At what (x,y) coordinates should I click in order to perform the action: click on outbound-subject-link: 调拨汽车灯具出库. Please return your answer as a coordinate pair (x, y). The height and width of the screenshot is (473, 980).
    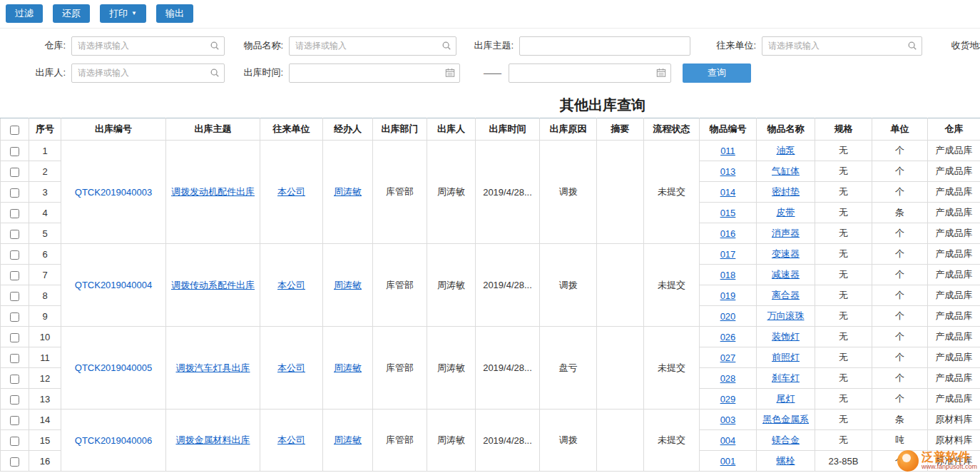
    Looking at the image, I should click on (213, 368).